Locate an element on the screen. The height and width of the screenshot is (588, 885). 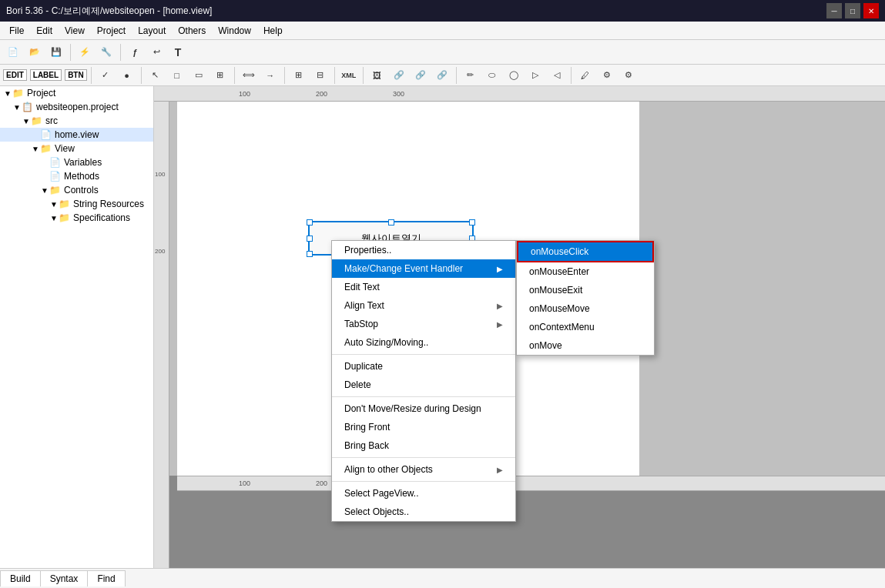
sub-on-mouse-enter: onMouseEnter is located at coordinates (585, 272).